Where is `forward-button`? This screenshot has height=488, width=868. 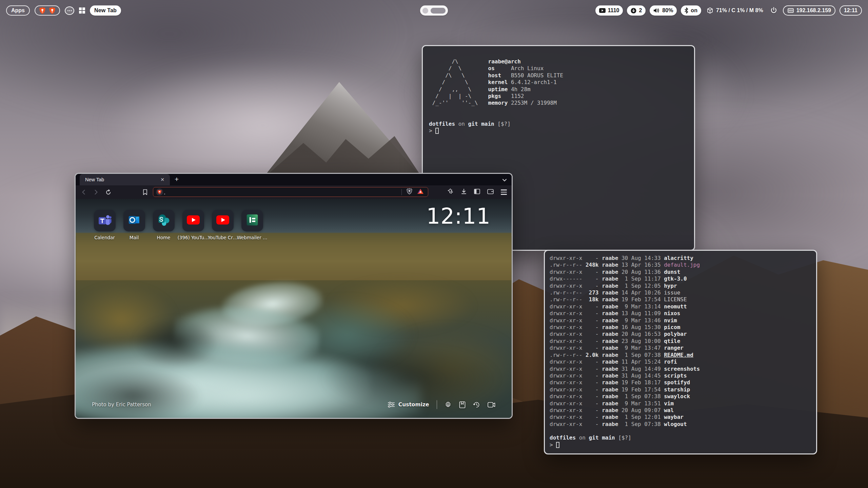
forward-button is located at coordinates (96, 192).